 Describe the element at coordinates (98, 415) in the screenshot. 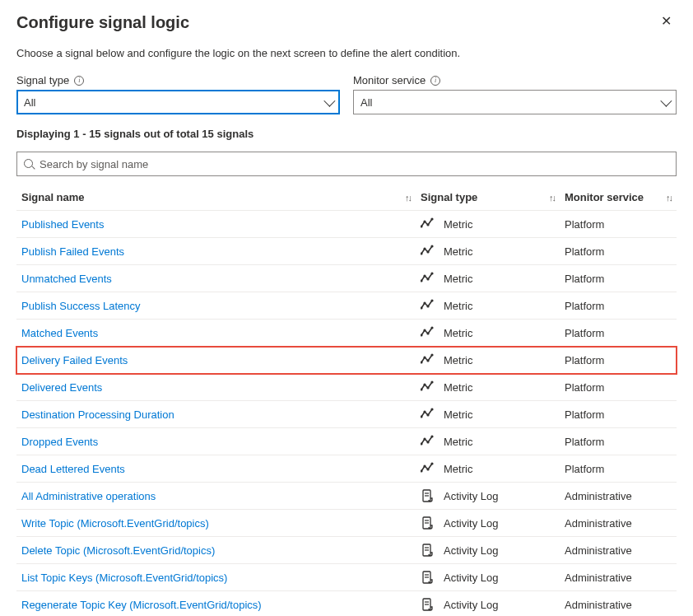

I see `signal-link: Destination Processing Duration` at that location.